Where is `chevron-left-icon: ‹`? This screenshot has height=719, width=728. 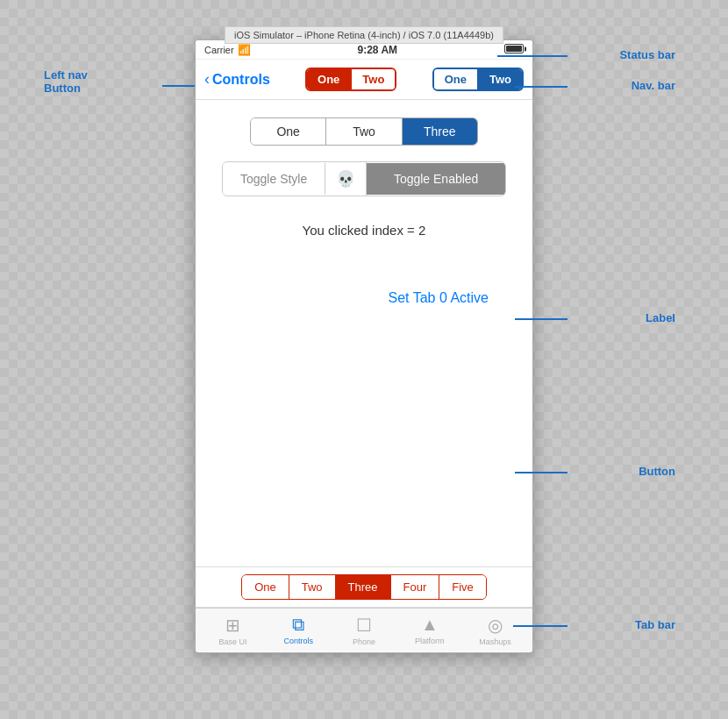 chevron-left-icon: ‹ is located at coordinates (207, 79).